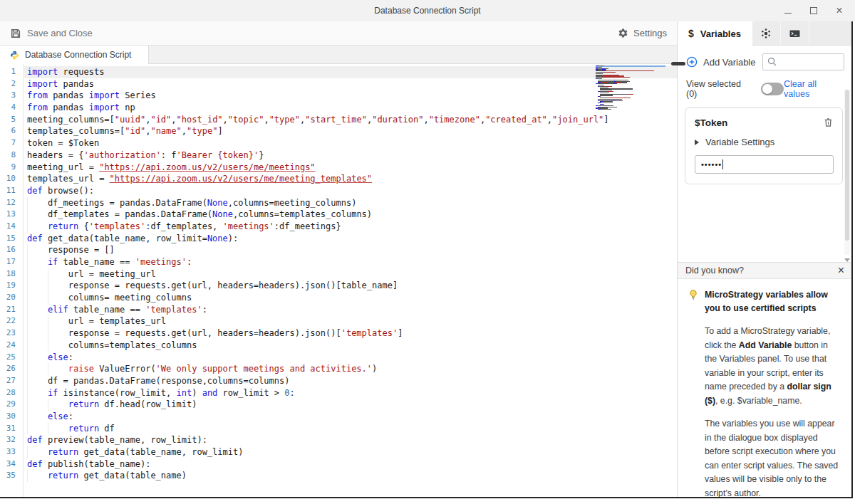 The height and width of the screenshot is (504, 855). I want to click on code-line: 23response = requests.get(url, headers=h…, so click(338, 333).